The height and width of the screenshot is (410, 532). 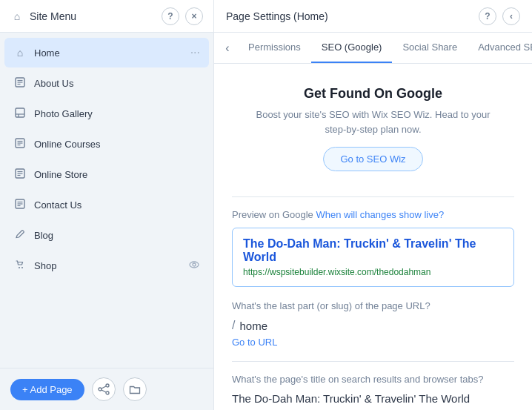 What do you see at coordinates (352, 47) in the screenshot?
I see `tab-seo-google: SEO (Google)` at bounding box center [352, 47].